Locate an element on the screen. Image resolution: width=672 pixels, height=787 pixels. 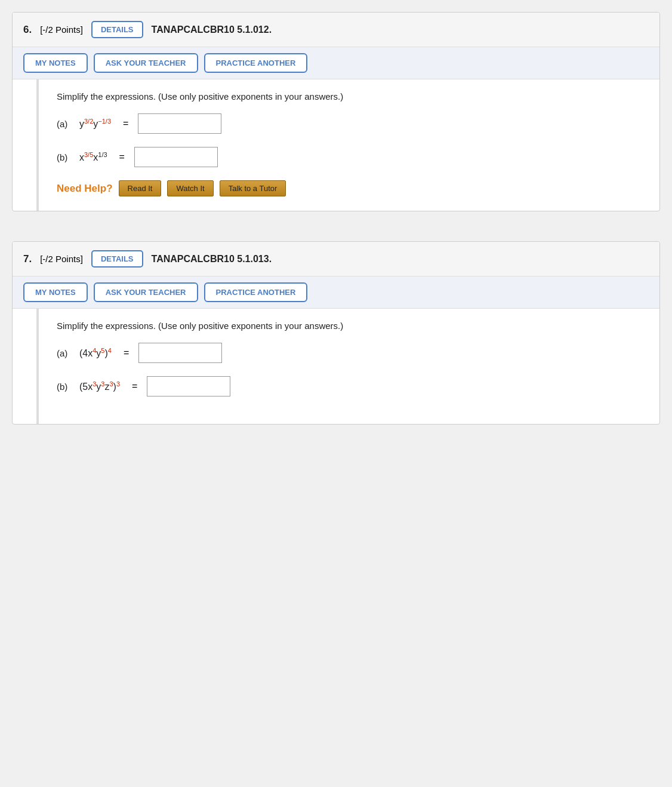
watch-it-button-6: Watch It is located at coordinates (190, 189).